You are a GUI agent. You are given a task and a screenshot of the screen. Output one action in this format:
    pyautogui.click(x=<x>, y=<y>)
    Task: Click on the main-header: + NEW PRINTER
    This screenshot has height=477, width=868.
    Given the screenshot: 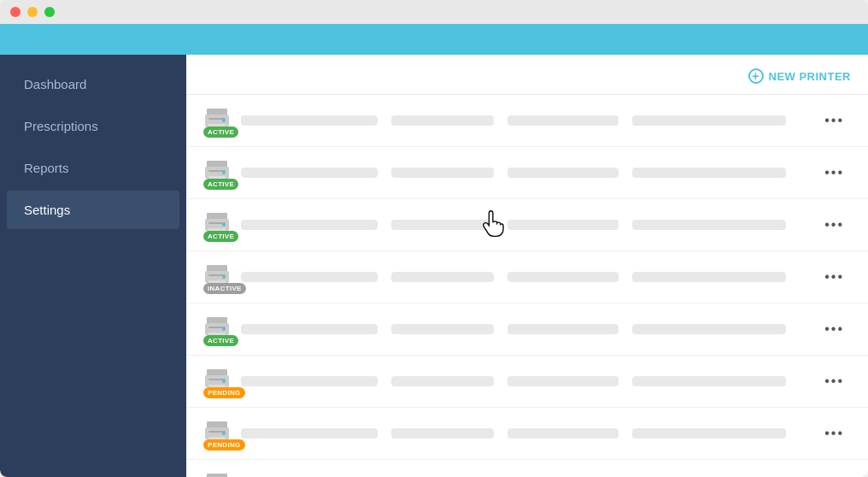 What is the action you would take?
    pyautogui.click(x=527, y=75)
    